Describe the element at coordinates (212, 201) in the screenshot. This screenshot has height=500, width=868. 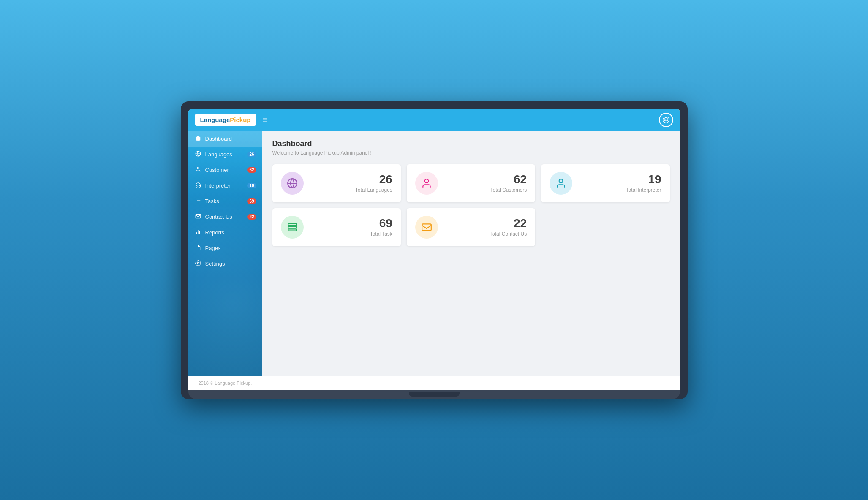
I see `sidebar-item-tasks-label: Tasks` at that location.